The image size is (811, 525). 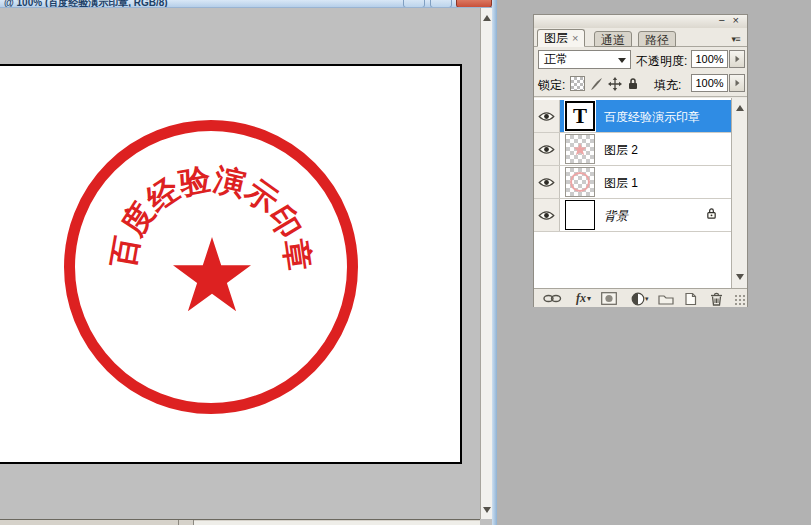 I want to click on layer-name: 图层 2, so click(x=621, y=150).